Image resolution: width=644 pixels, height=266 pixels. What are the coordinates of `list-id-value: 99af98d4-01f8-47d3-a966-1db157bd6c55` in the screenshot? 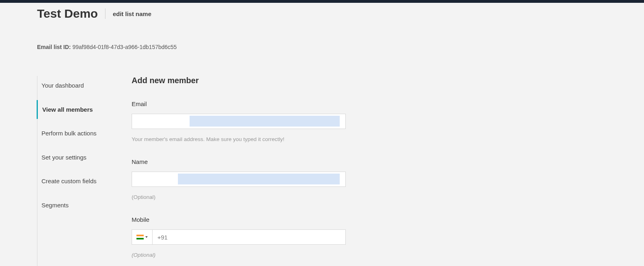 It's located at (125, 47).